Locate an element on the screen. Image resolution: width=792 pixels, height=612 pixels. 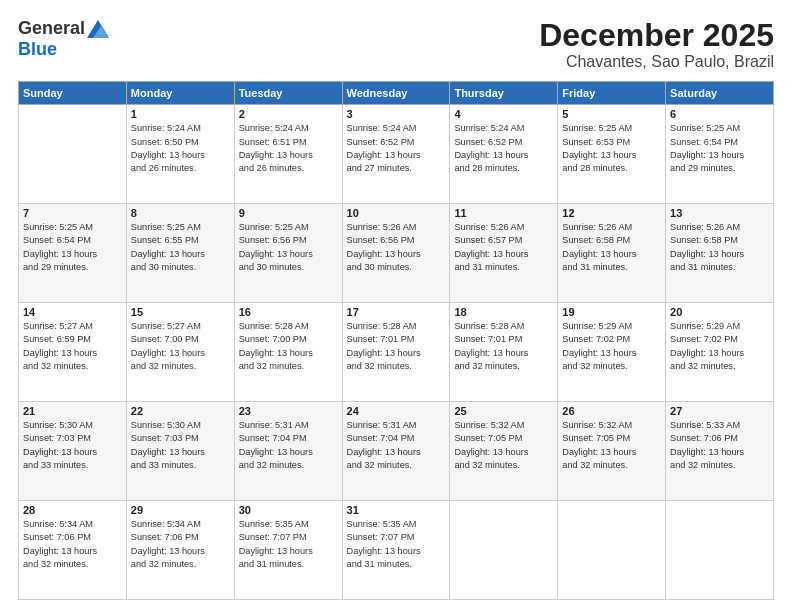
calendar-cell: 13Sunrise: 5:26 AM Sunset: 6:58 PM Dayli… is located at coordinates (720, 254).